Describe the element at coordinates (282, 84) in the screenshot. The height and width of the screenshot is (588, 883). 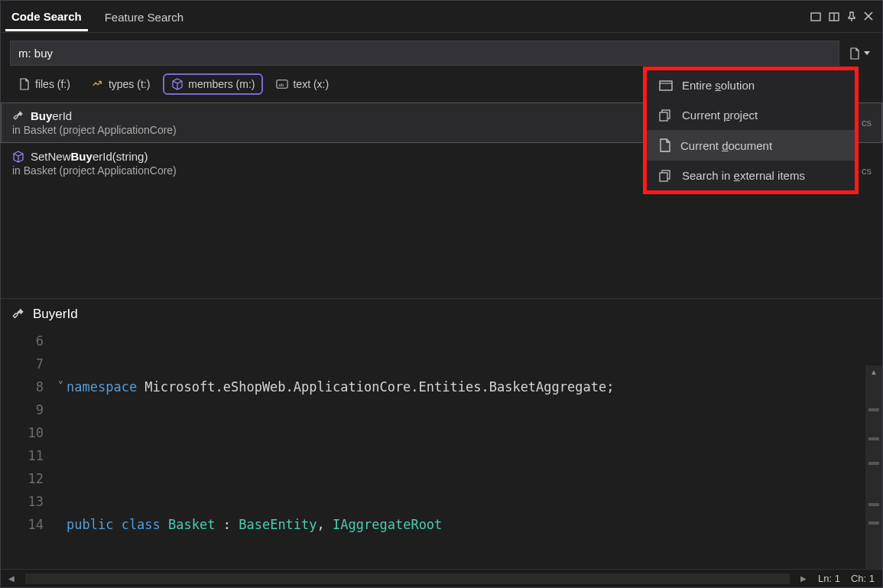
I see `text-icon: ab` at that location.